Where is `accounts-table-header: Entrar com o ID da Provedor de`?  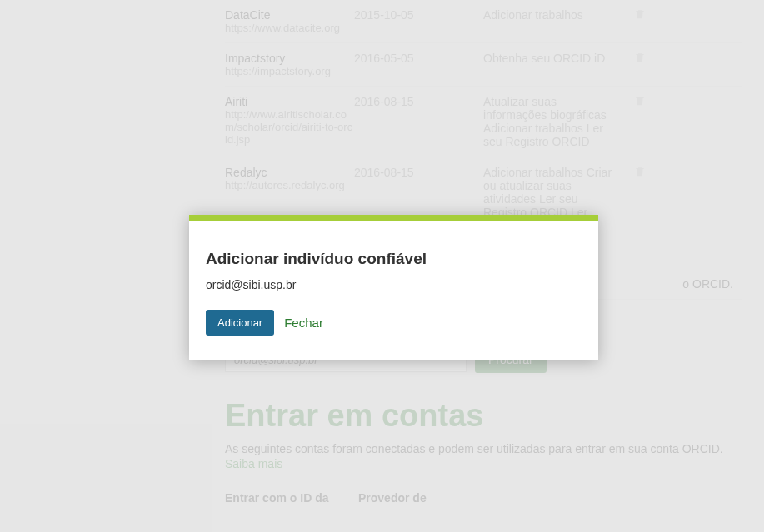
accounts-table-header: Entrar com o ID da Provedor de is located at coordinates (483, 498).